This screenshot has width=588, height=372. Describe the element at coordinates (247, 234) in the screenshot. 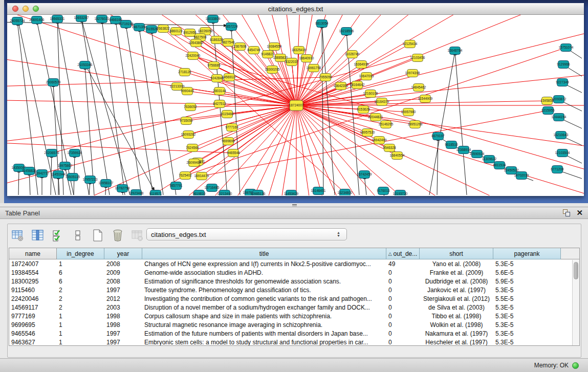

I see `table-selector-dropdown: citations_edges.txt ▲▼` at that location.